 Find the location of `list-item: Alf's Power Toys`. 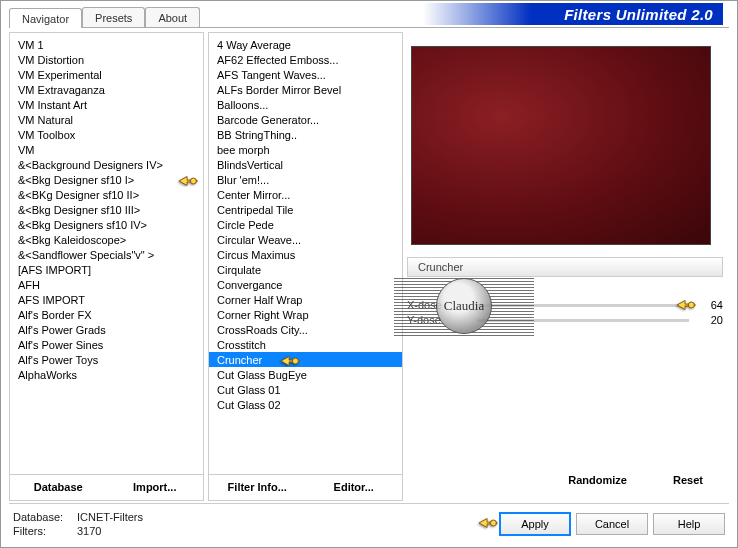

list-item: Alf's Power Toys is located at coordinates (106, 360).